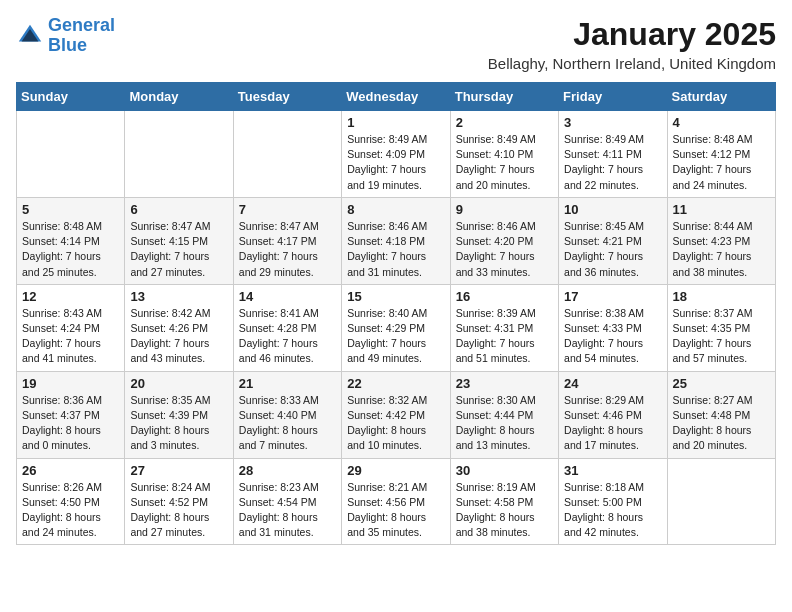  Describe the element at coordinates (612, 510) in the screenshot. I see `day-info: Sunrise: 8:18 AM Sunset: 5:00 PM Dayligh…` at that location.